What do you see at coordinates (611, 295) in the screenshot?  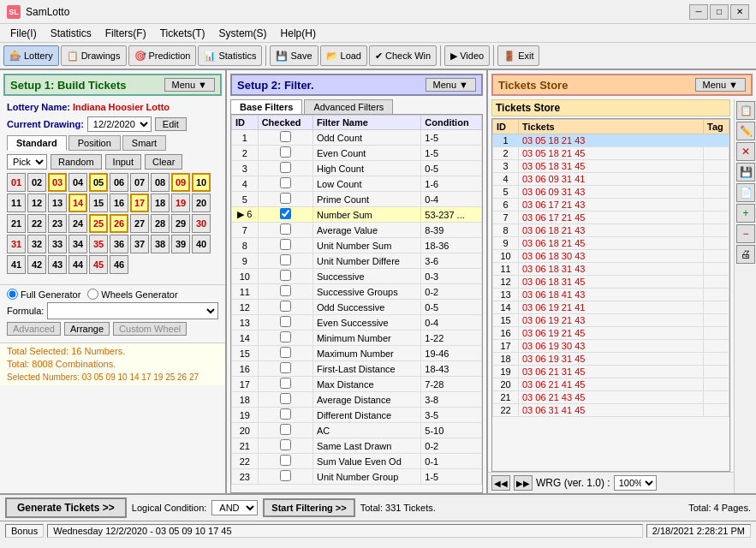 I see `ticket-row: 13 03 06 18 41 43` at bounding box center [611, 295].